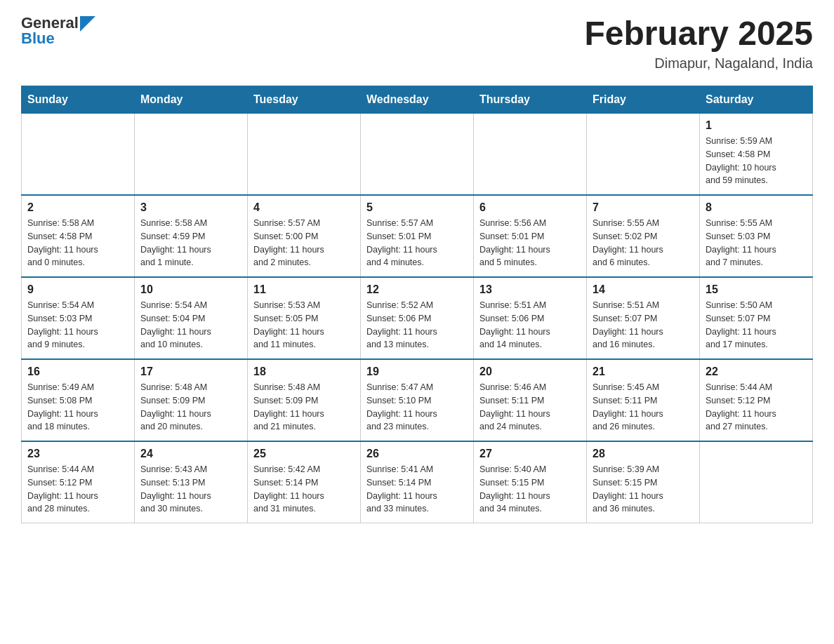  I want to click on day-number: 4, so click(304, 208).